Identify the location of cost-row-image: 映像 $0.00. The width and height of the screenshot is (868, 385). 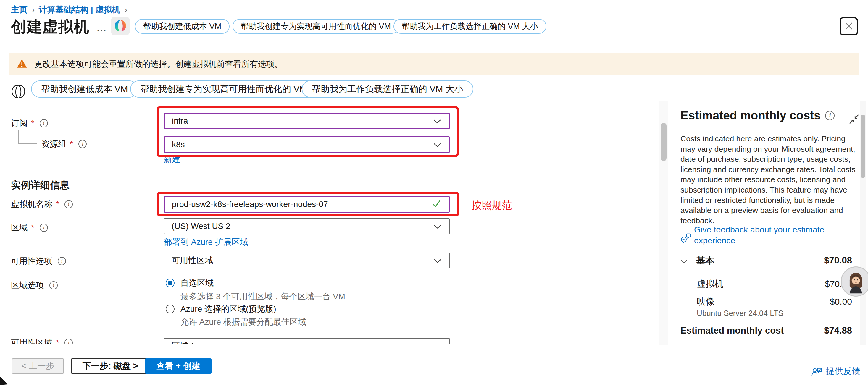
(774, 302).